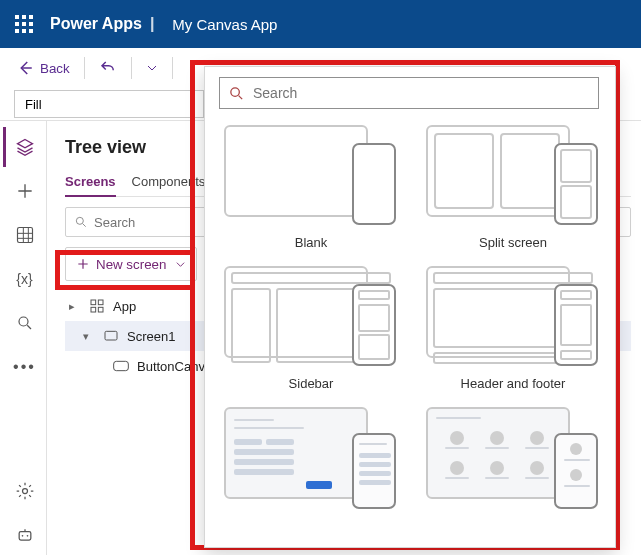 This screenshot has width=641, height=555. What do you see at coordinates (23, 147) in the screenshot?
I see `rail-tree-view` at bounding box center [23, 147].